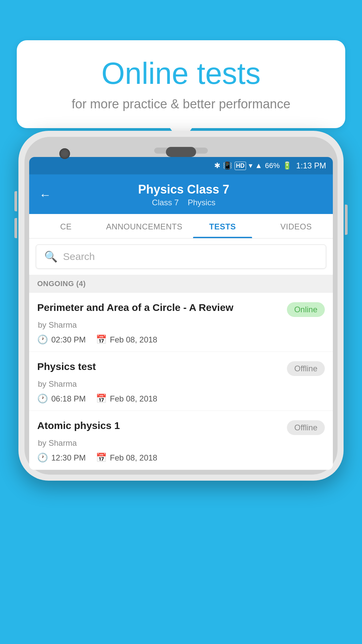  I want to click on calendar-icon-3: 📅, so click(101, 458).